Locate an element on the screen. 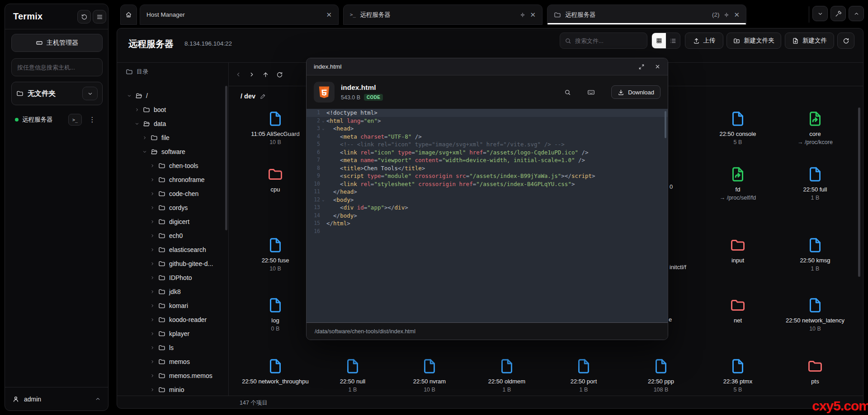 Image resolution: width=868 pixels, height=415 pixels. keyboard-icon is located at coordinates (591, 92).